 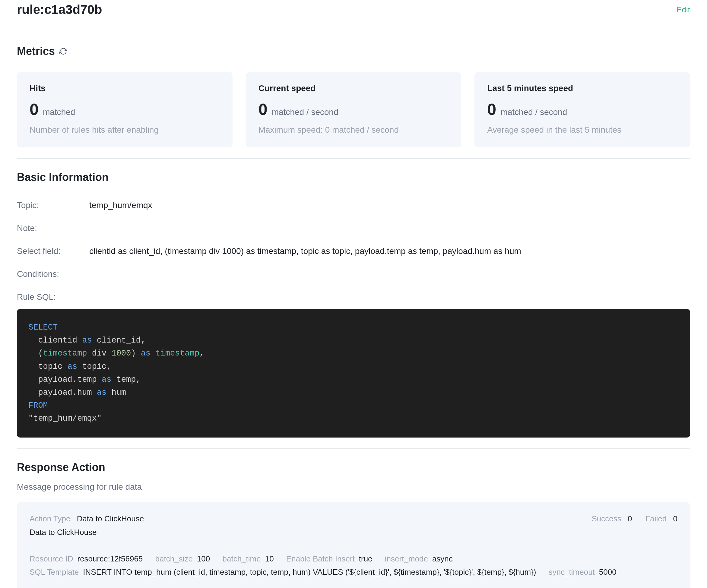 I want to click on metric-sub: Average speed in the last 5 minutes, so click(x=582, y=130).